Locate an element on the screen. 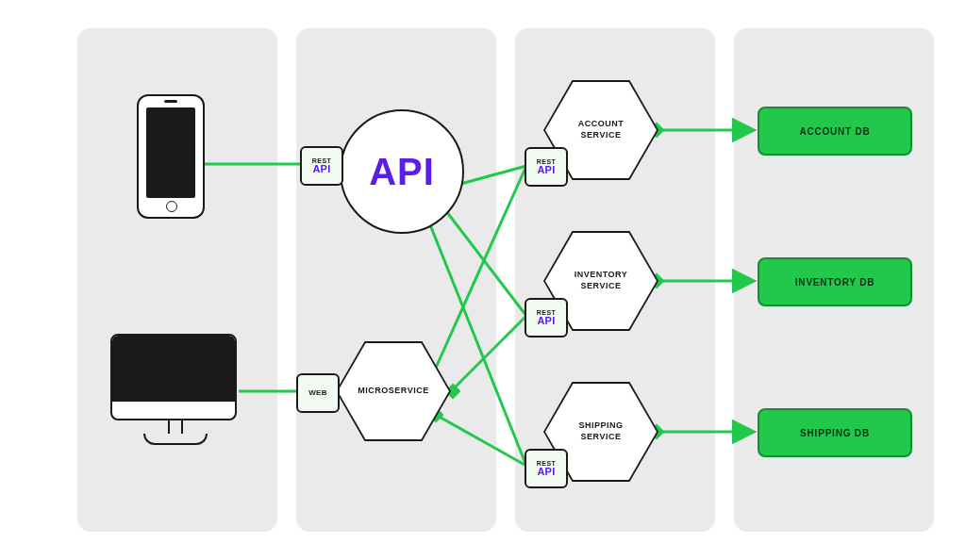 This screenshot has width=966, height=560. account-db-node: ACCOUNT DB is located at coordinates (835, 131).